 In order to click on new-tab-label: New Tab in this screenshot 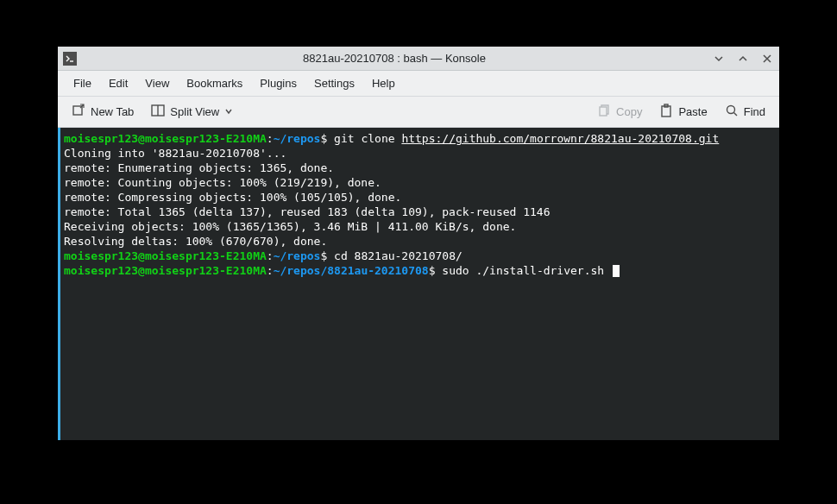, I will do `click(112, 112)`.